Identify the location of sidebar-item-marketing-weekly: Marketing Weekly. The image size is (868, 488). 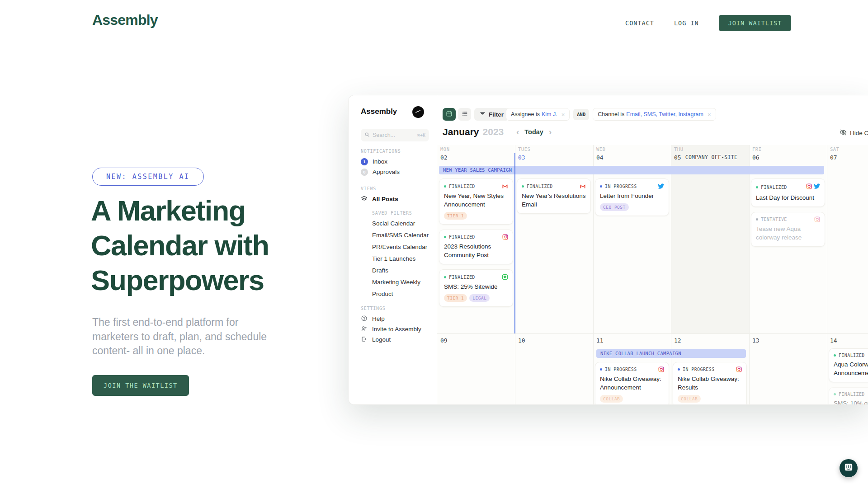
(392, 282).